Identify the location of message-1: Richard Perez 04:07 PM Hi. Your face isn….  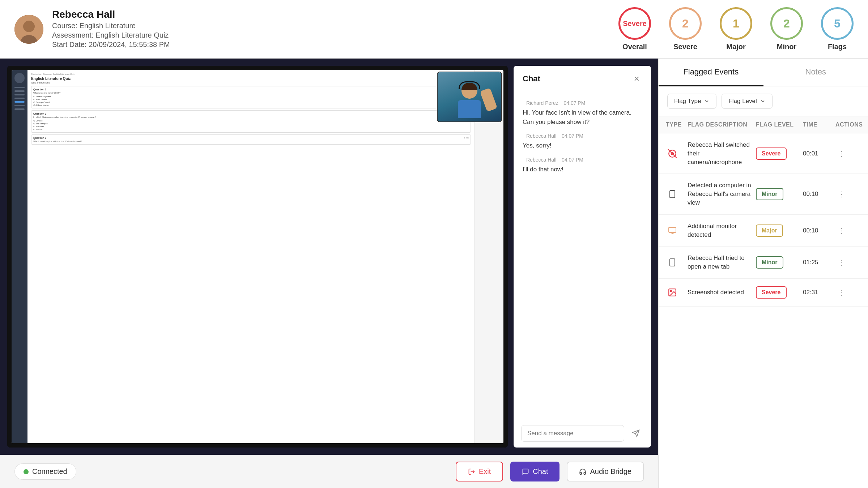
(582, 113).